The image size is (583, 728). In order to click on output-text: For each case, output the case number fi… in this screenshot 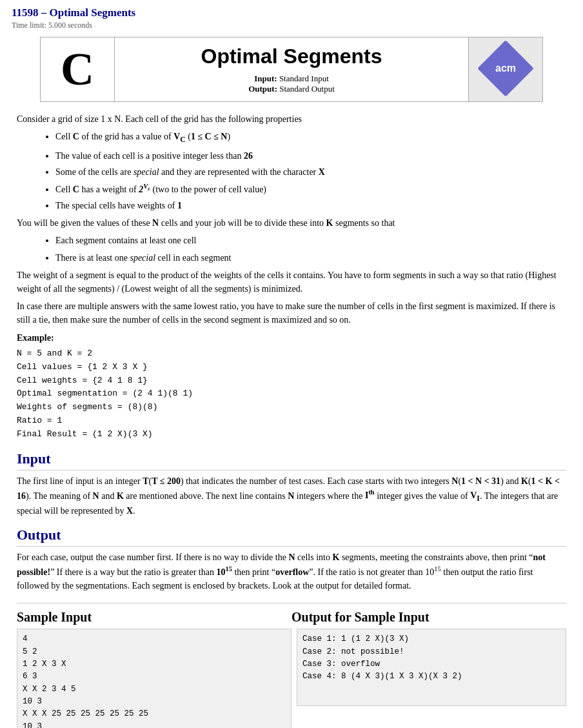, I will do `click(292, 572)`.